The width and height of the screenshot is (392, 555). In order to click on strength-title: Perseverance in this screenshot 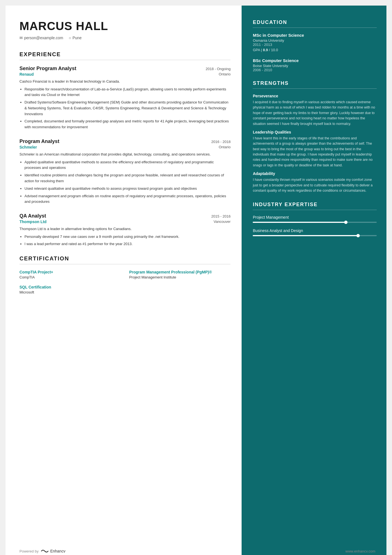, I will do `click(315, 96)`.